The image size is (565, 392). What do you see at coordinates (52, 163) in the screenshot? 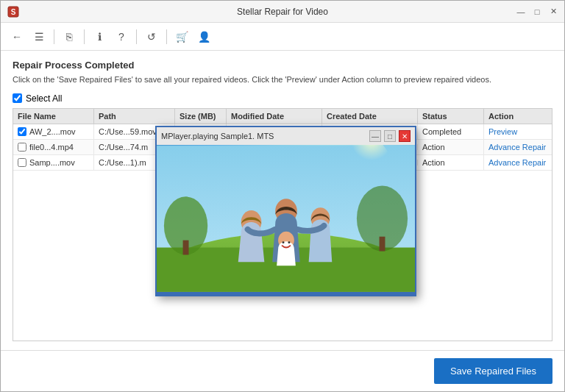
I see `row3-filename: Samp....mov` at bounding box center [52, 163].